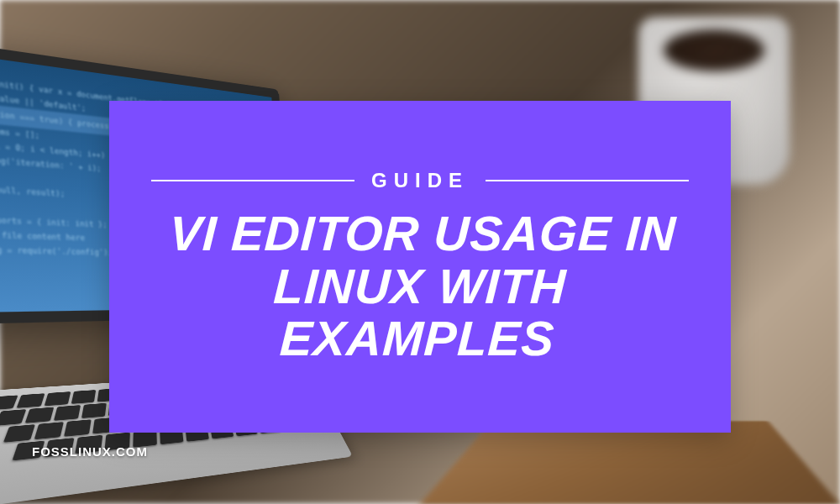  I want to click on site-watermark: FOSSLINUX.COM, so click(90, 452).